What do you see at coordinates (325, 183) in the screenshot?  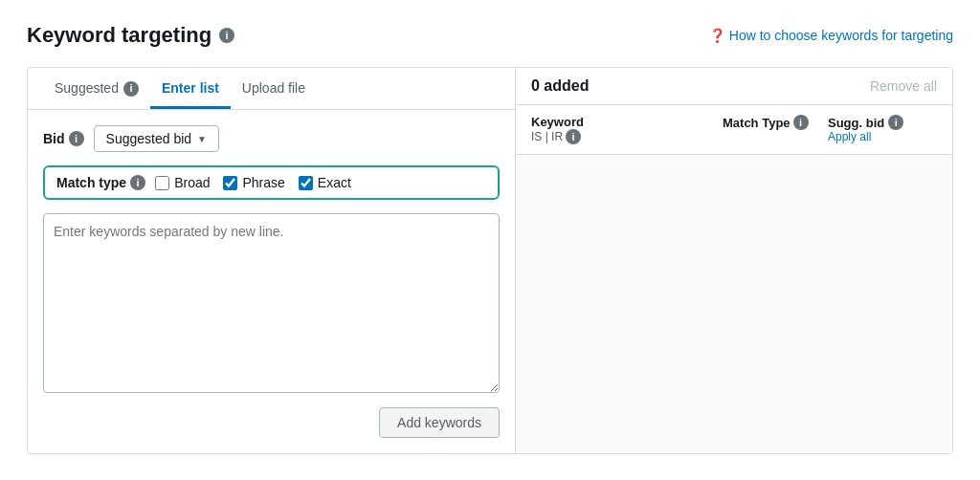 I see `checkbox-exact: Exact` at bounding box center [325, 183].